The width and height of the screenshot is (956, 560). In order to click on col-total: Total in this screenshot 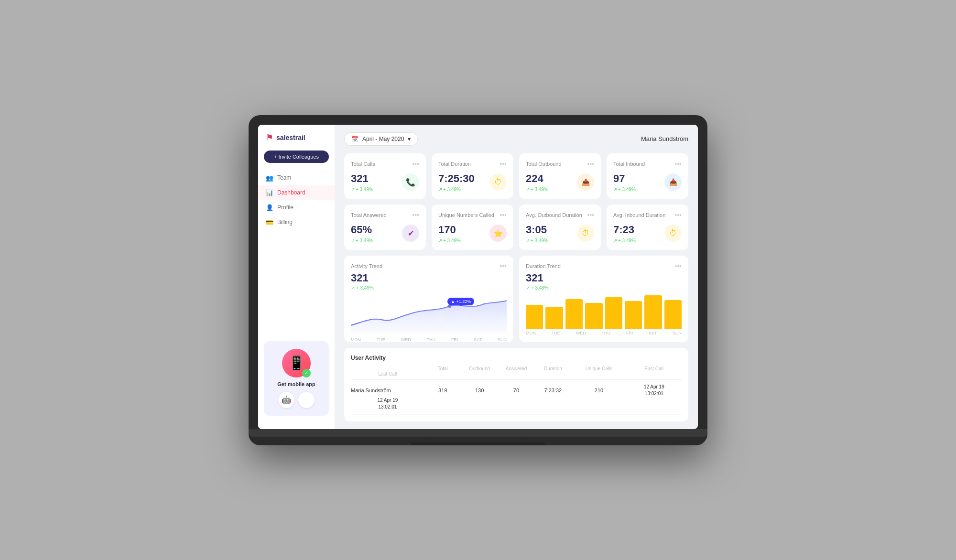, I will do `click(443, 369)`.